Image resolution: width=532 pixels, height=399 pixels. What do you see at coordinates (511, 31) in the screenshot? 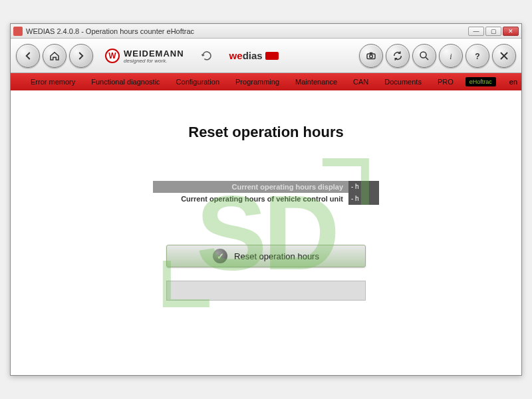
I see `window-close-button: ✕` at bounding box center [511, 31].